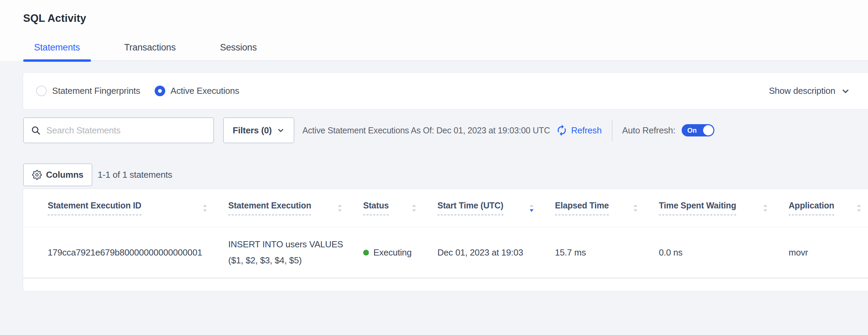 Image resolution: width=868 pixels, height=335 pixels. Describe the element at coordinates (828, 252) in the screenshot. I see `cell-application: movr` at that location.